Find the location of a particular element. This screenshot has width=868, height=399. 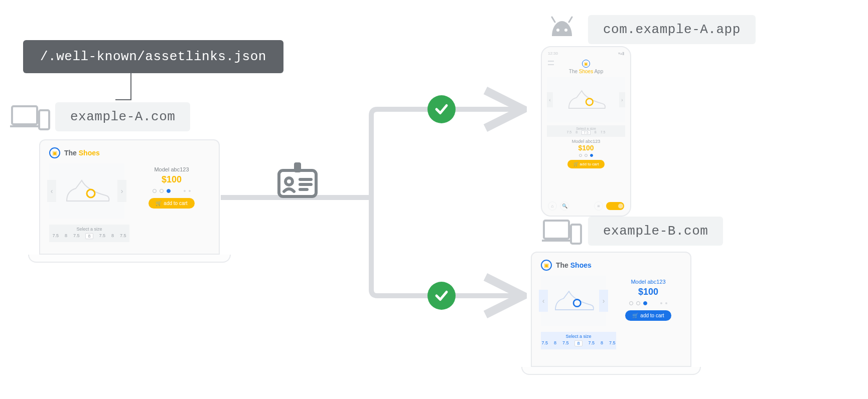

app-package-label: com.example-A.app is located at coordinates (672, 30).